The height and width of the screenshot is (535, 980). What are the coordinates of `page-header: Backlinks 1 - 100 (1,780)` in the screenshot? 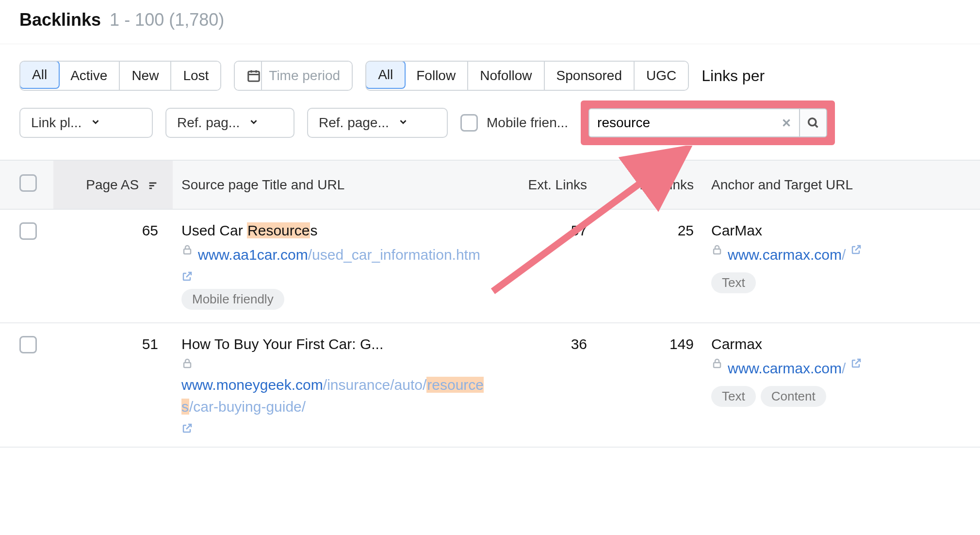 It's located at (490, 22).